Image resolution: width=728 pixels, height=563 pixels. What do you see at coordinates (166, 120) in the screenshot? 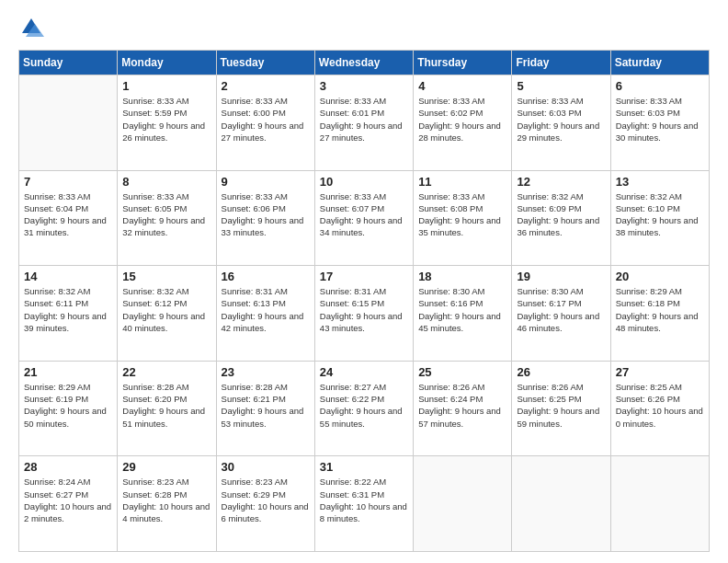
I see `cell-info: Sunrise: 8:33 AMSunset: 5:59 PMDaylight:…` at bounding box center [166, 120].